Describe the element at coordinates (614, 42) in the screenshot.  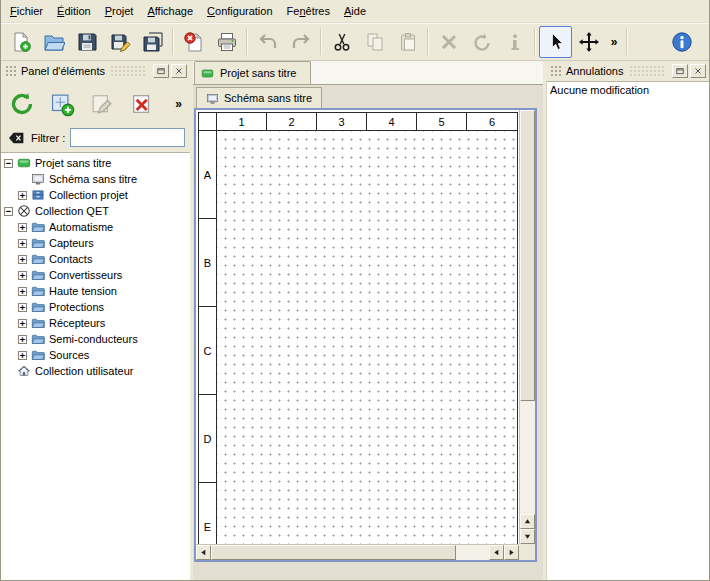
I see `toolbar-overflow-button: »` at that location.